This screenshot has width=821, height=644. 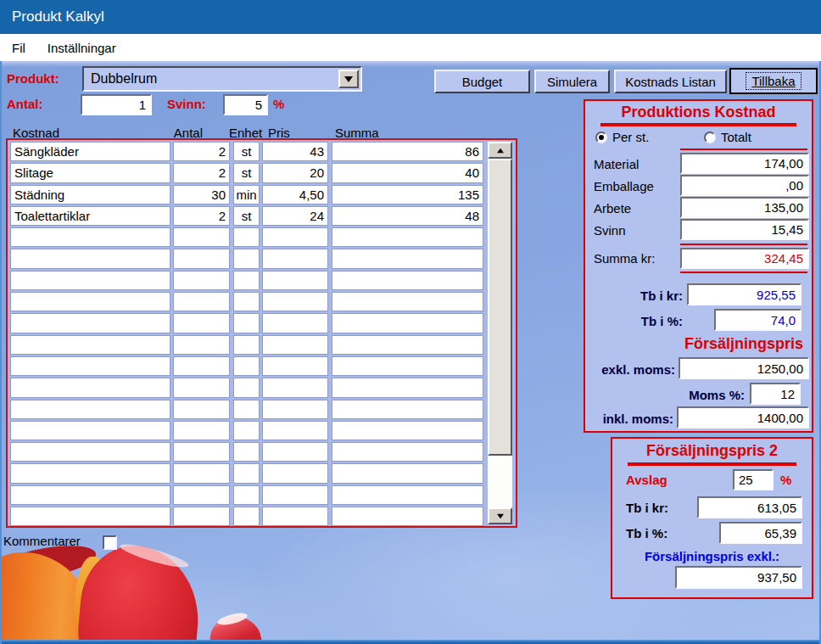 What do you see at coordinates (295, 216) in the screenshot?
I see `table-cell-pris: 24` at bounding box center [295, 216].